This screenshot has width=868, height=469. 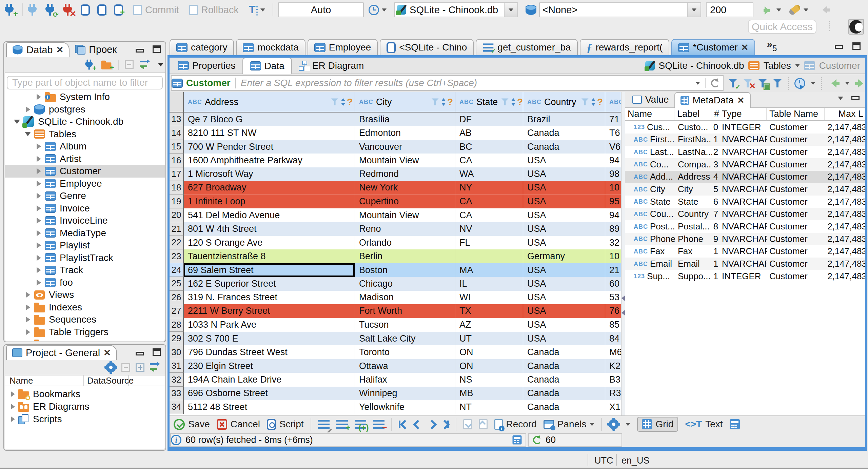 What do you see at coordinates (405, 366) in the screenshot?
I see `cell: Ottawa` at bounding box center [405, 366].